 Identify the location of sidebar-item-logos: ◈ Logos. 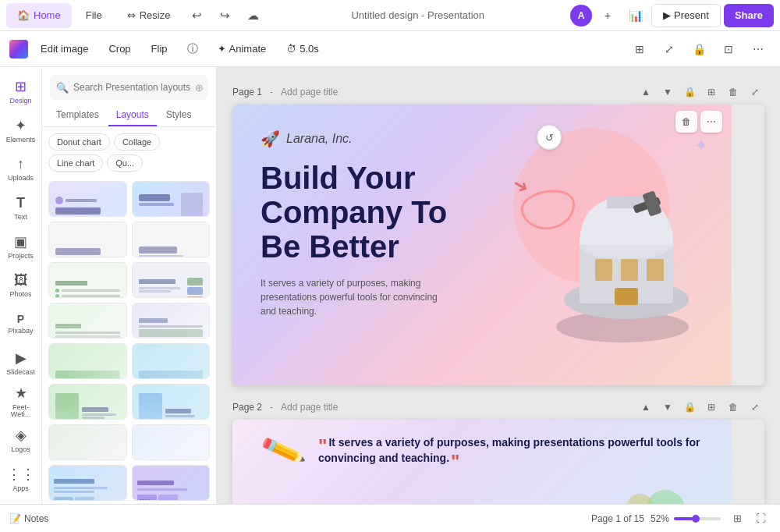
(21, 441).